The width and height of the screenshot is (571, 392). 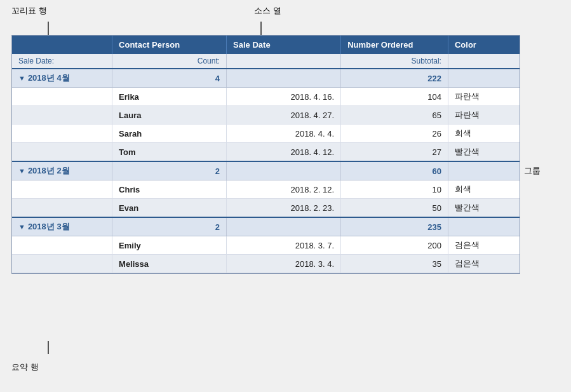 What do you see at coordinates (62, 61) in the screenshot?
I see `label-sale-date: Sale Date:` at bounding box center [62, 61].